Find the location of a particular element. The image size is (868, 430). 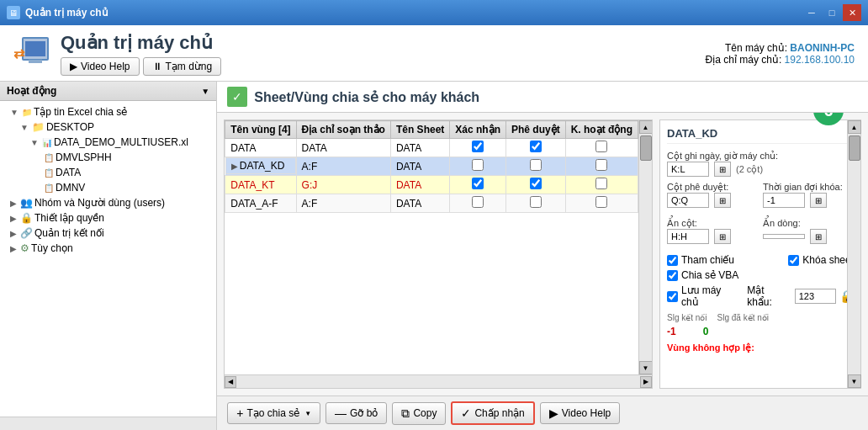

an-dong-field is located at coordinates (784, 236).